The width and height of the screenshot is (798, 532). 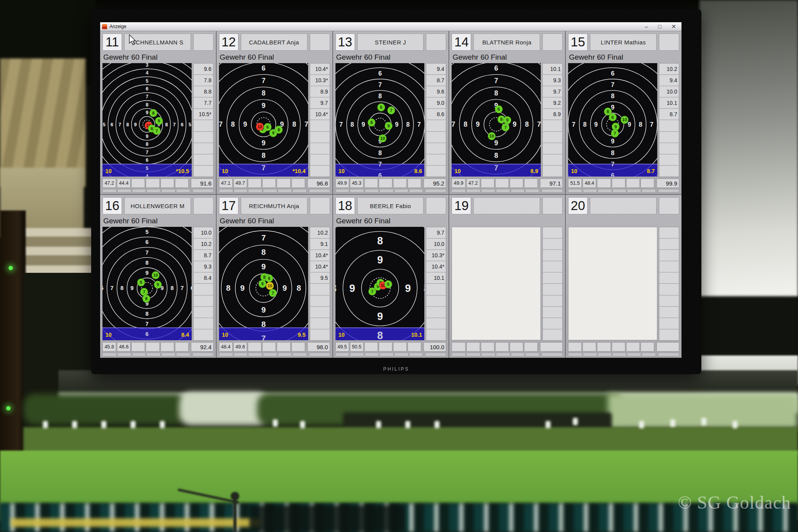 What do you see at coordinates (436, 255) in the screenshot?
I see `shot-score-cell: 10.3*` at bounding box center [436, 255].